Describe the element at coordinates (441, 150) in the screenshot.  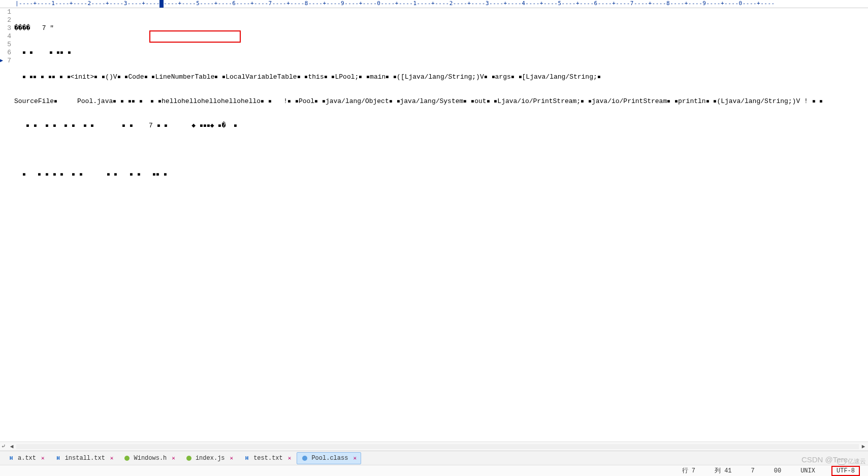
I see `code-line` at that location.